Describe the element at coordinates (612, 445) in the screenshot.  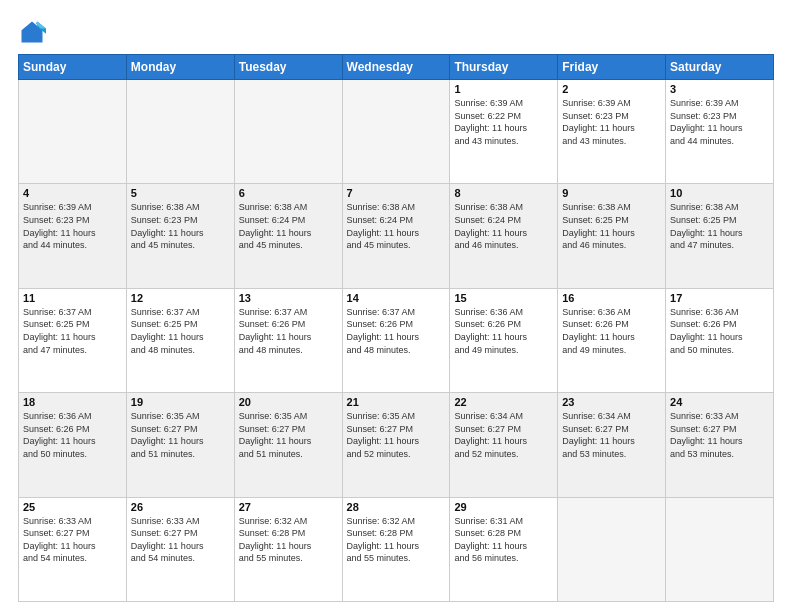
I see `calendar-cell: 23Sunrise: 6:34 AM Sunset: 6:27 PM Dayli…` at that location.